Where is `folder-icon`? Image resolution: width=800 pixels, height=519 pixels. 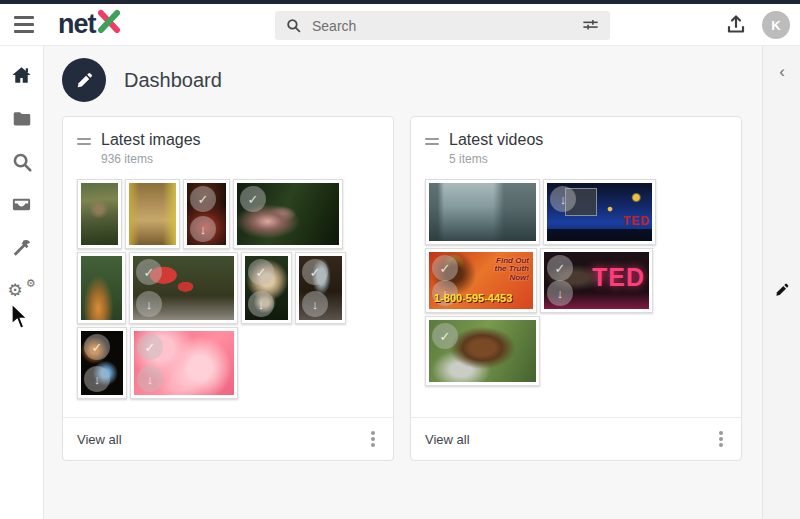
folder-icon is located at coordinates (22, 119).